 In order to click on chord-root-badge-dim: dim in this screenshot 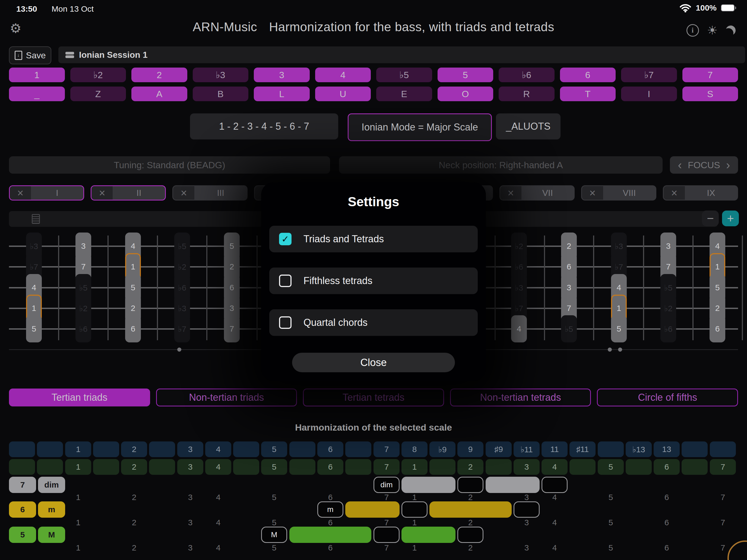, I will do `click(386, 485)`.